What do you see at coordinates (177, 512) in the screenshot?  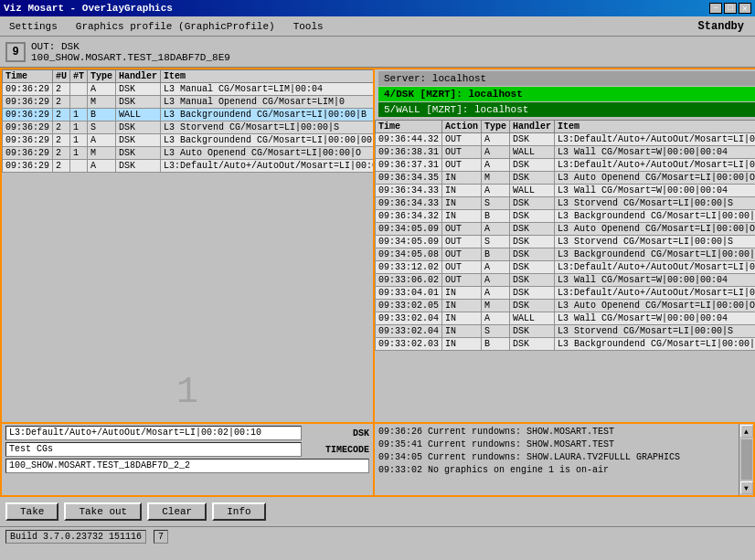 I see `clear-button: Clear` at bounding box center [177, 512].